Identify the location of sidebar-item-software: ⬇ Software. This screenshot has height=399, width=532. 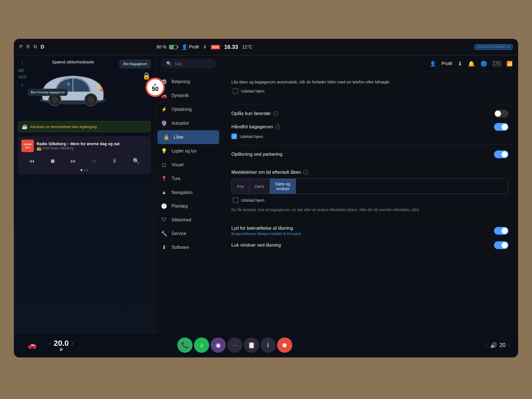
(188, 247).